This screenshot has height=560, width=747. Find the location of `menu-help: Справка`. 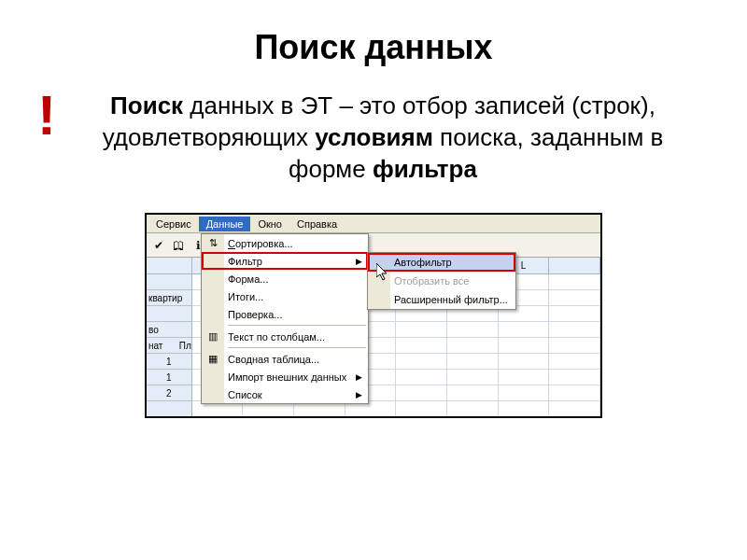

menu-help: Справка is located at coordinates (317, 224).